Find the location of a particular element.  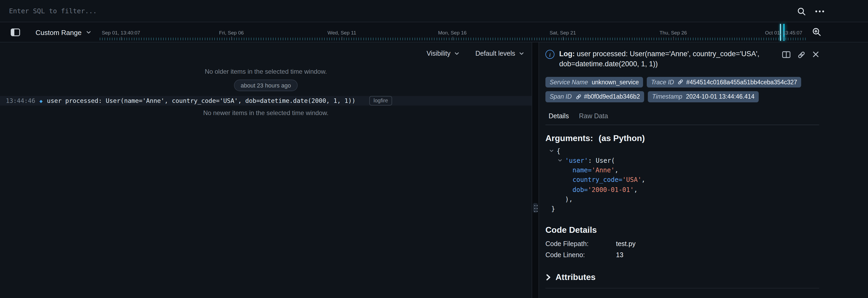

code-detail-value: test.py is located at coordinates (626, 244).